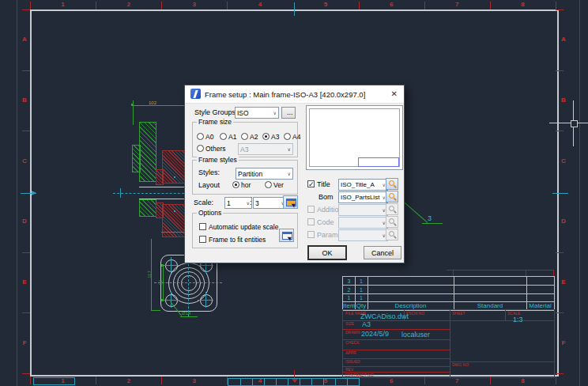 The height and width of the screenshot is (386, 588). I want to click on fit-entities-label: Frame to fit entities, so click(237, 240).